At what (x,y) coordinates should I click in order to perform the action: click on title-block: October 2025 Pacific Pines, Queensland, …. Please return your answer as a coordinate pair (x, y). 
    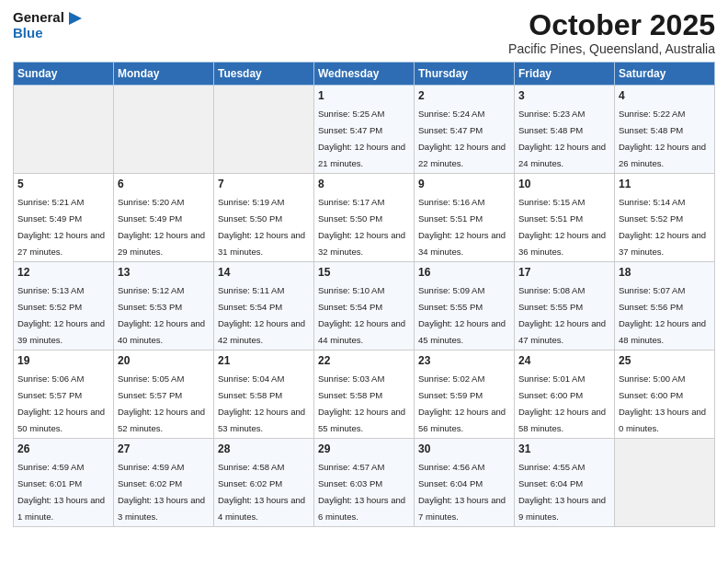
    Looking at the image, I should click on (612, 33).